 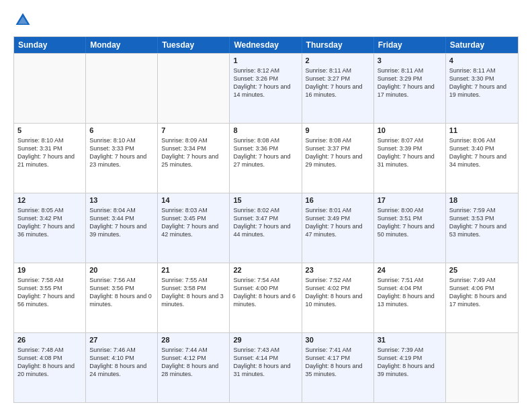 I want to click on day-number: 19, so click(x=50, y=270).